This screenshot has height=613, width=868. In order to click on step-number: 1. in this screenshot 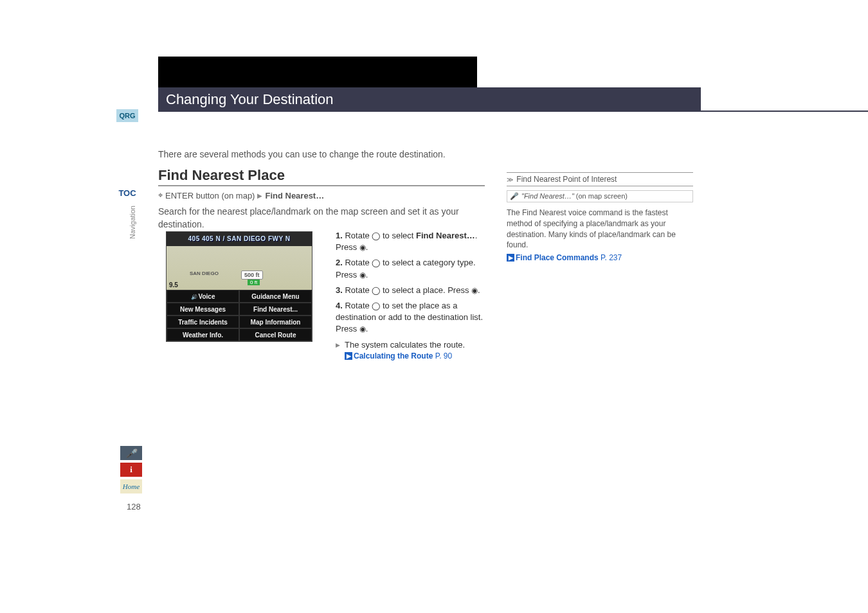, I will do `click(339, 235)`.